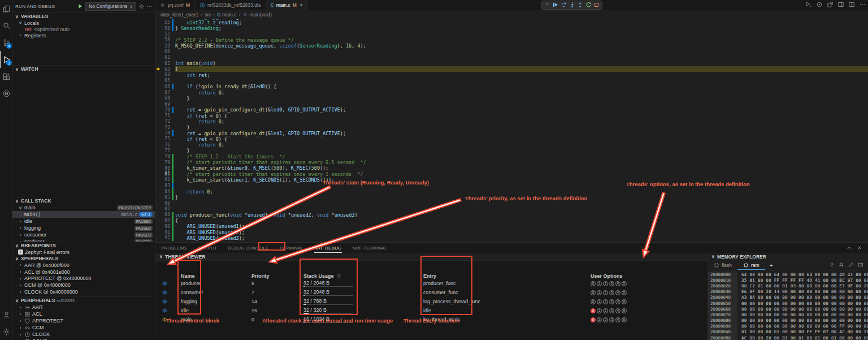 The height and width of the screenshot is (340, 868). What do you see at coordinates (788, 315) in the screenshot?
I see `memory-row: 2000007000 00 00 00 00 00 00 00 00 00 00…` at bounding box center [788, 315].